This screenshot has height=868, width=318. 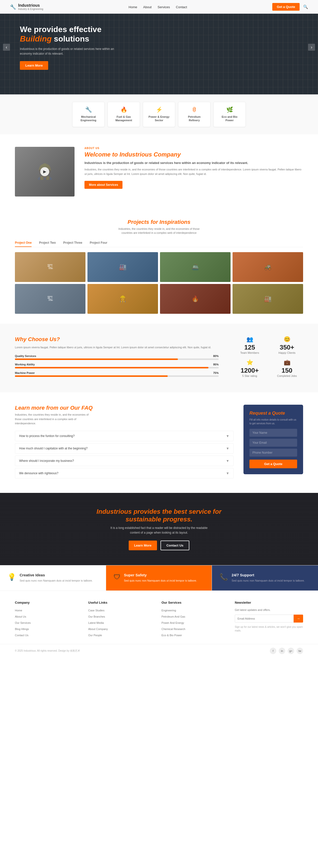 What do you see at coordinates (36, 39) in the screenshot?
I see `hero-title-orange: Building` at bounding box center [36, 39].